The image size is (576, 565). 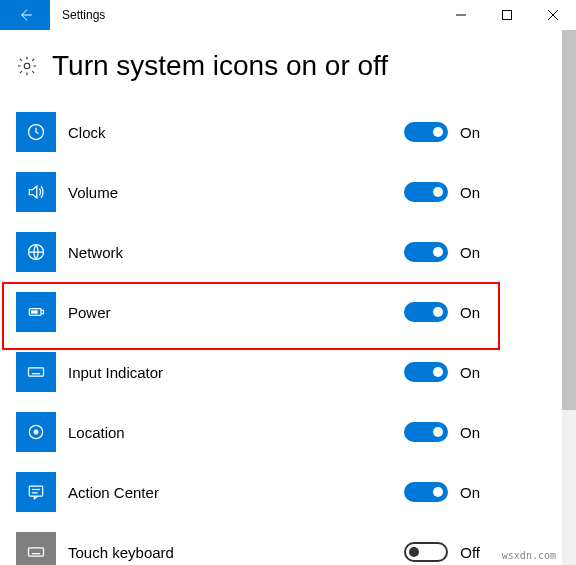 I want to click on watermark: wsxdn.com, so click(x=529, y=556).